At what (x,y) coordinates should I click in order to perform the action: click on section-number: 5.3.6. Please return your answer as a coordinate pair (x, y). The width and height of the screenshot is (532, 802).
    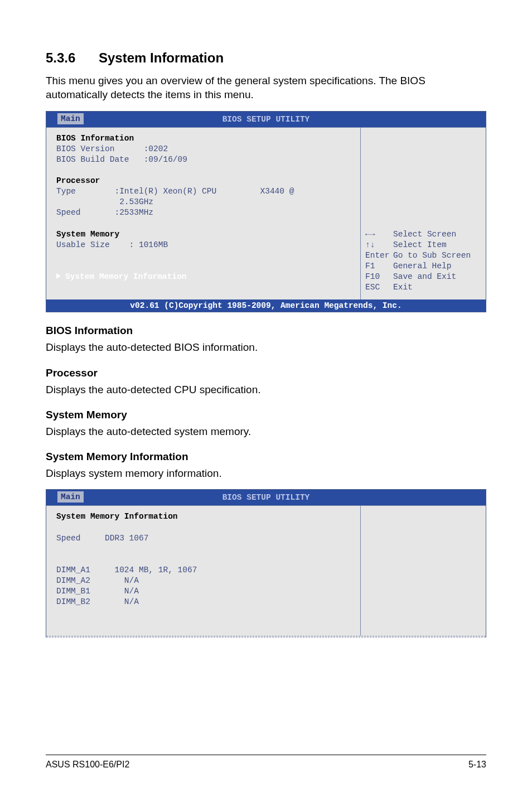
    Looking at the image, I should click on (72, 58).